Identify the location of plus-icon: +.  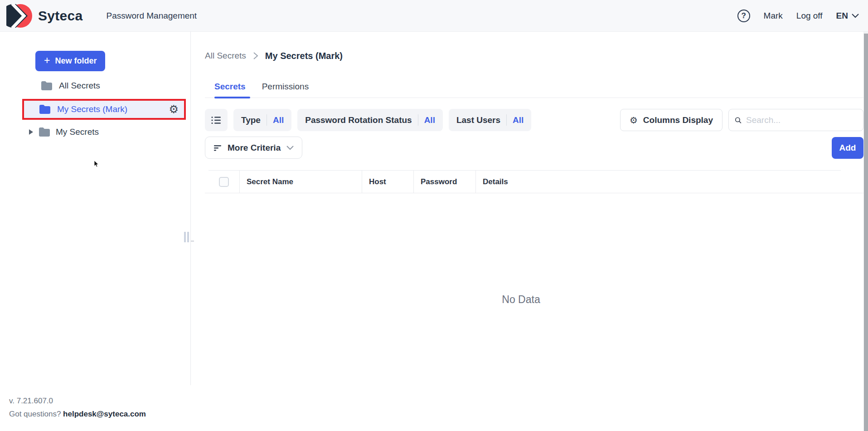
(47, 61).